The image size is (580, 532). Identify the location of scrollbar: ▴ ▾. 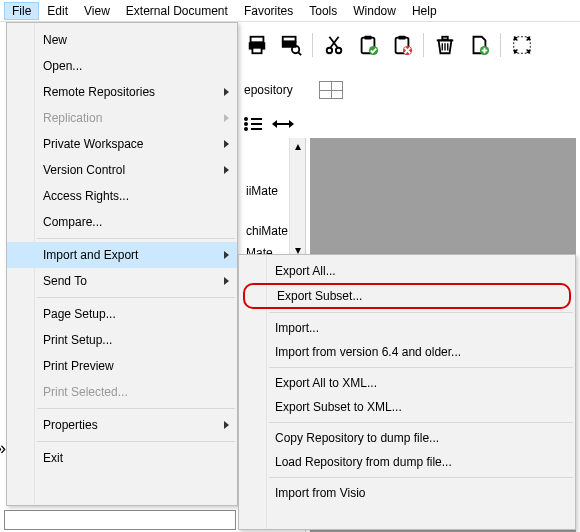
(297, 198).